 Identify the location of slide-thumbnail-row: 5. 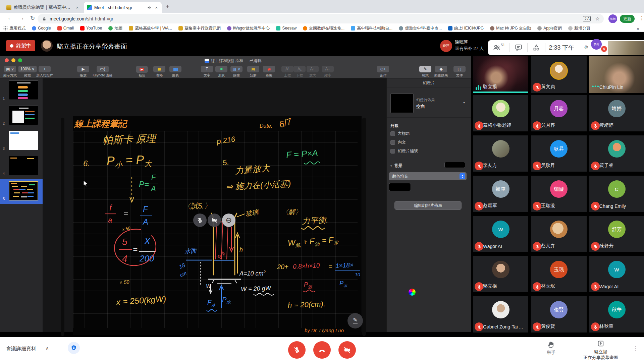
(21, 192).